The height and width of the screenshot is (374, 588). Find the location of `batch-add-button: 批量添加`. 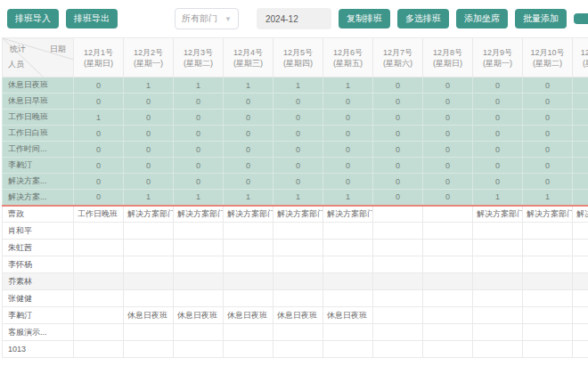

batch-add-button: 批量添加 is located at coordinates (541, 19).